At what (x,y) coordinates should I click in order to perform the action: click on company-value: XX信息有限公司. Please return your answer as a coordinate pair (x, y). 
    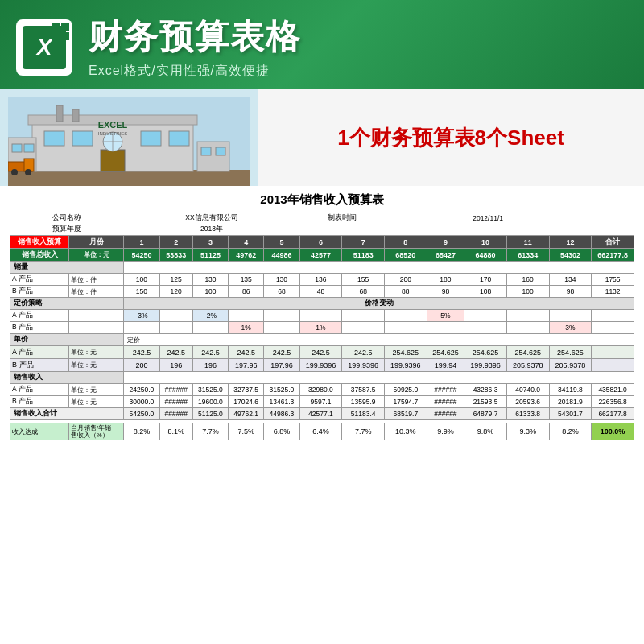
    Looking at the image, I should click on (212, 218).